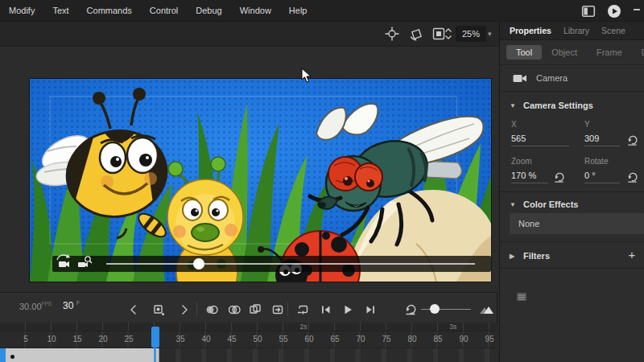 The width and height of the screenshot is (644, 362). I want to click on camera-settings-header: ▼ Camera Settings, so click(572, 105).